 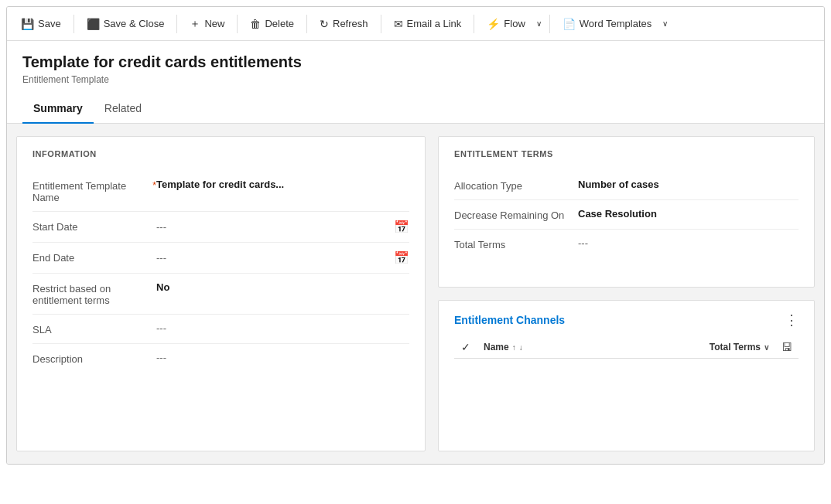 I want to click on channel-save-icon: 🖫, so click(x=787, y=347).